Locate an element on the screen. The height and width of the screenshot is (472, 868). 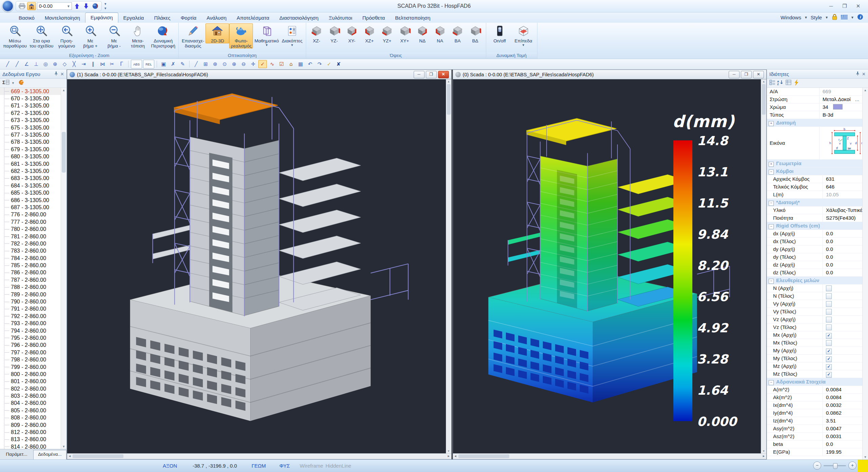
tab-item: Βελτιστοποίηση is located at coordinates (413, 18).